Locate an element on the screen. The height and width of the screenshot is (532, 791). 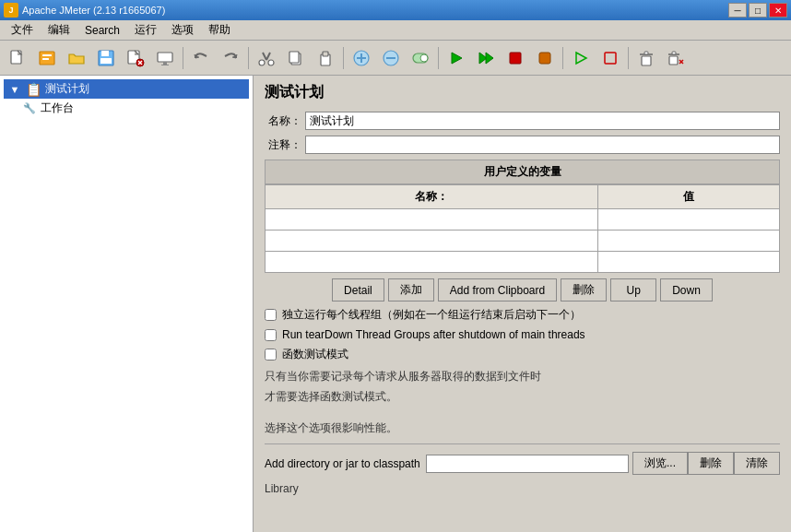
open-toolbar-btn is located at coordinates (77, 58).